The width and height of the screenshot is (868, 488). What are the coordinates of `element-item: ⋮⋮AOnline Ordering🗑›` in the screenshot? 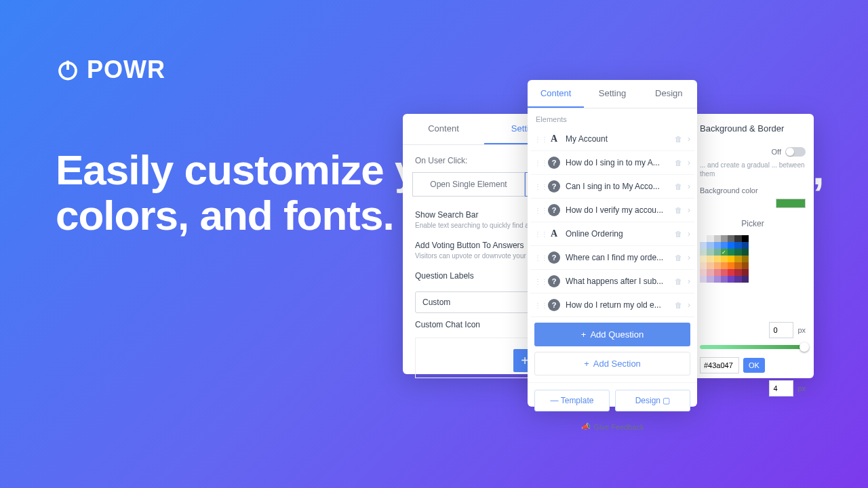 It's located at (612, 235).